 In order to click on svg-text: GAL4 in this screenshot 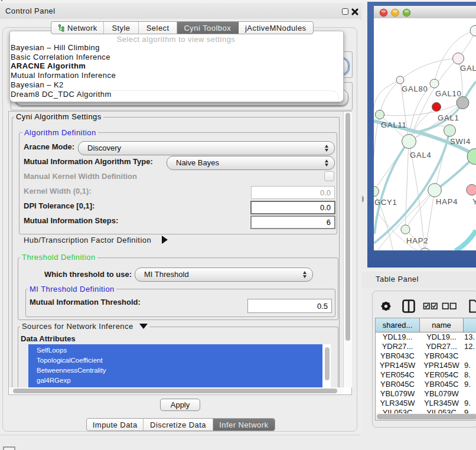, I will do `click(420, 155)`.